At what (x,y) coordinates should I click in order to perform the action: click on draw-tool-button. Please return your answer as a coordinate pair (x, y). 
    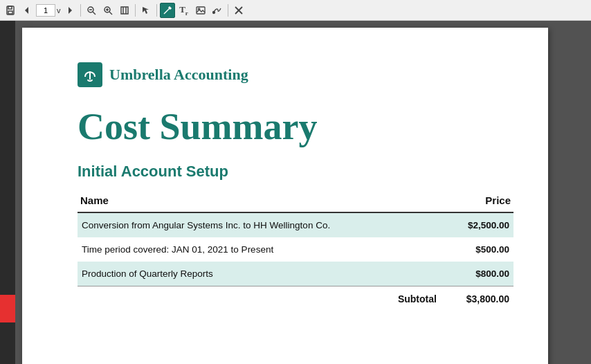
    Looking at the image, I should click on (217, 10).